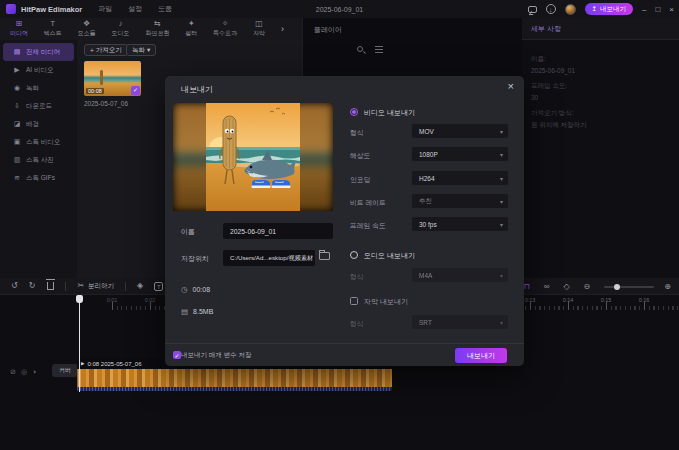  I want to click on track-lock-icon: ◎, so click(24, 372).